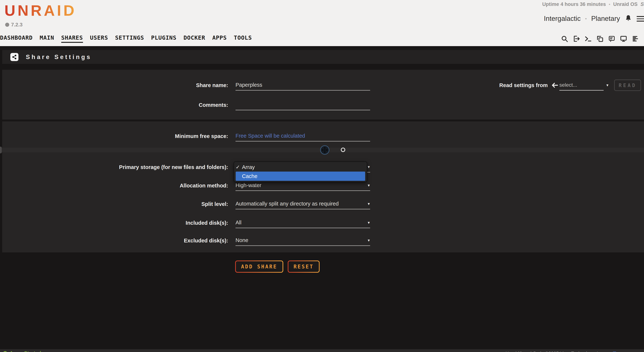  I want to click on terminal-icon, so click(588, 38).